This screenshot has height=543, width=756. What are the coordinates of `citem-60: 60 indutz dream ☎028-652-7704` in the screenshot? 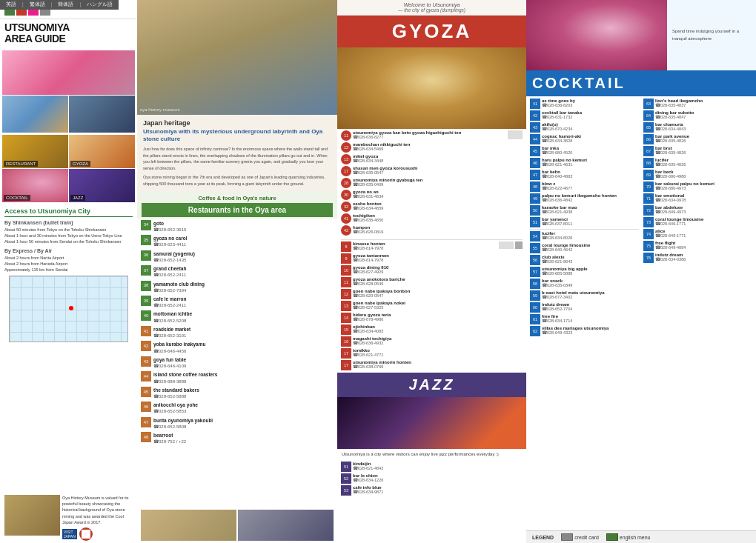 It's located at (584, 307).